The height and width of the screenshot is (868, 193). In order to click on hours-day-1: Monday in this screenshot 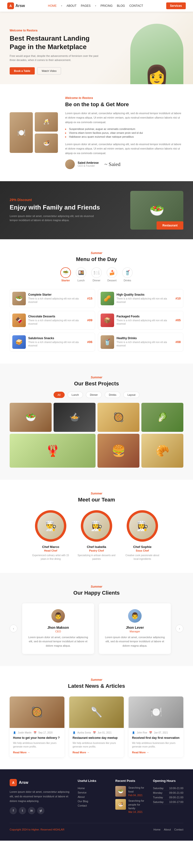, I will do `click(158, 793)`.